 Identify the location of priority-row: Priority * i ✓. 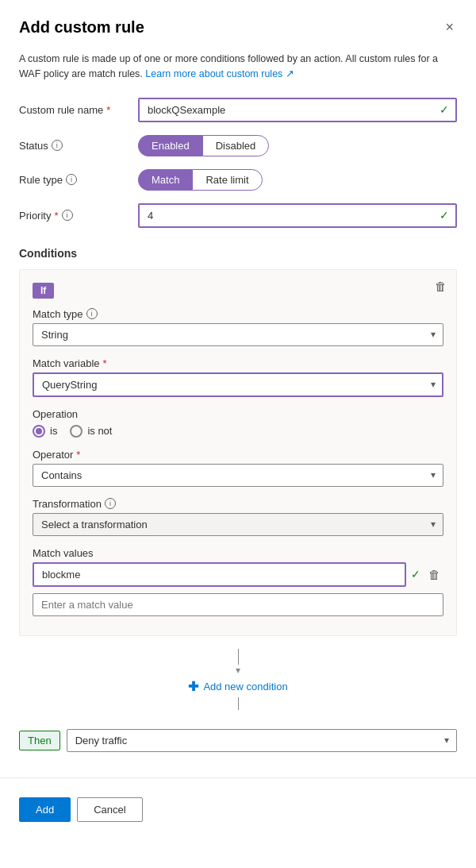
(238, 216).